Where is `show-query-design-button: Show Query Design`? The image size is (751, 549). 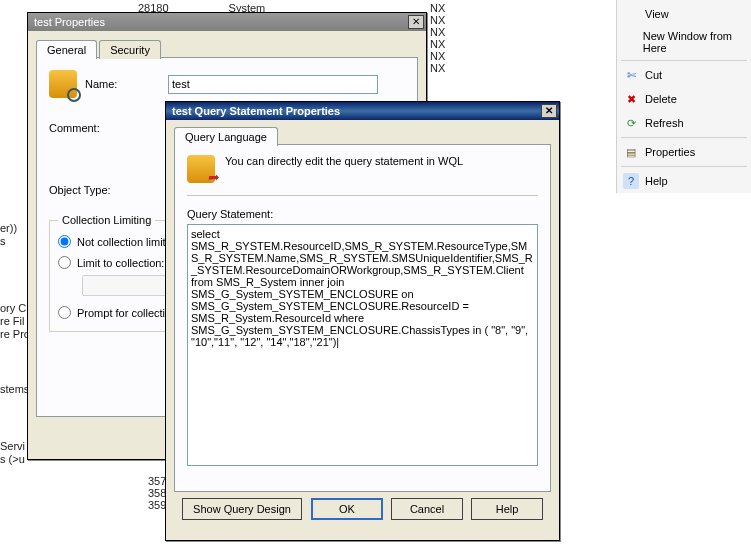 show-query-design-button: Show Query Design is located at coordinates (242, 509).